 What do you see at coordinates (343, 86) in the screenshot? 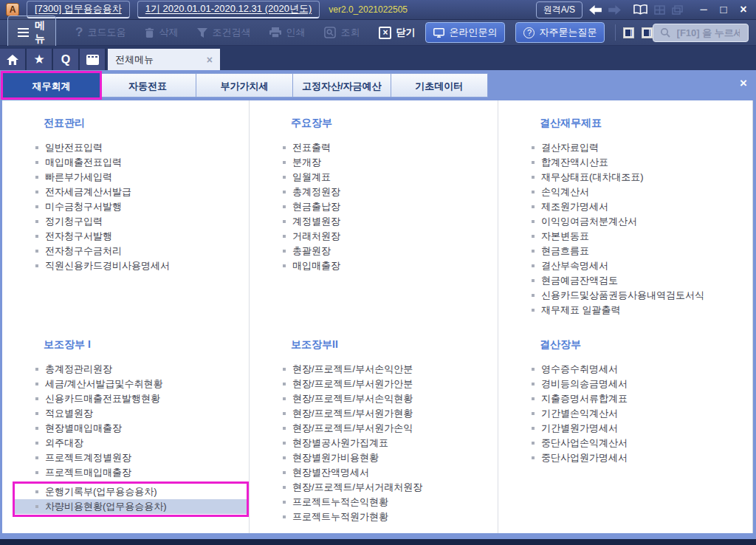
I see `tab-고정자산/자금예산: 고정자산/자금예산` at bounding box center [343, 86].